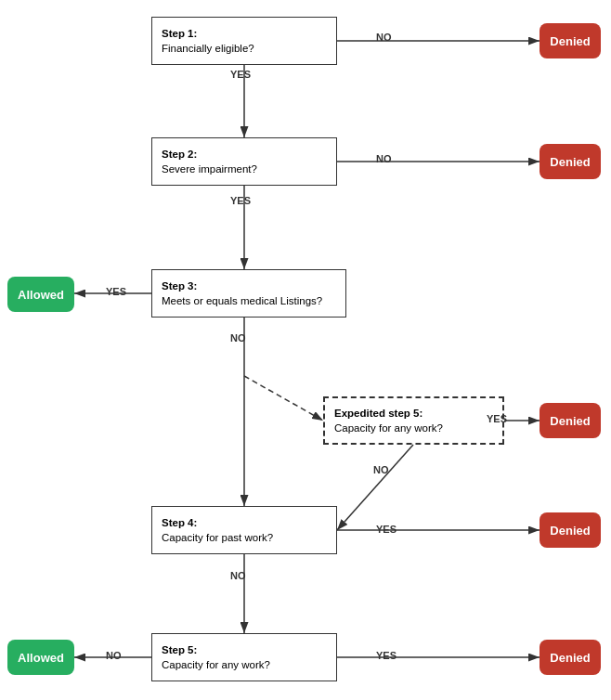 This screenshot has height=700, width=611. I want to click on yes1-label: YES, so click(240, 74).